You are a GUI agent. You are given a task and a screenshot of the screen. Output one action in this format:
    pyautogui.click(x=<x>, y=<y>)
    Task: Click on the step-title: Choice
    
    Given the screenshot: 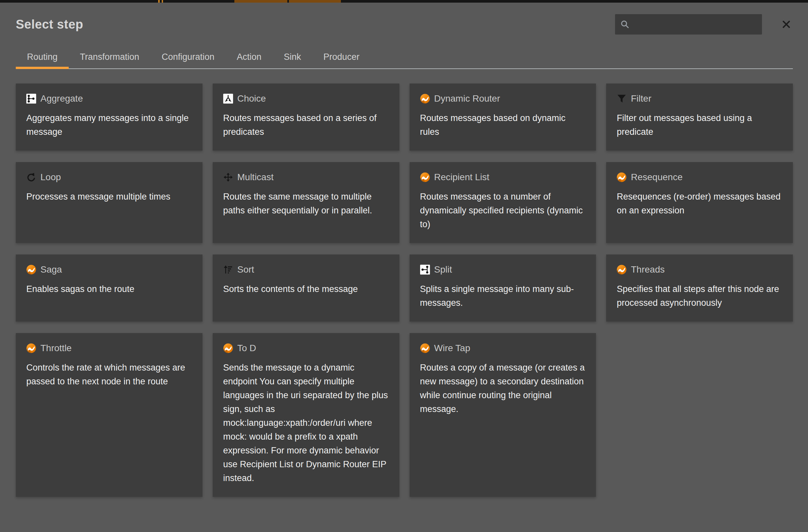 What is the action you would take?
    pyautogui.click(x=252, y=98)
    